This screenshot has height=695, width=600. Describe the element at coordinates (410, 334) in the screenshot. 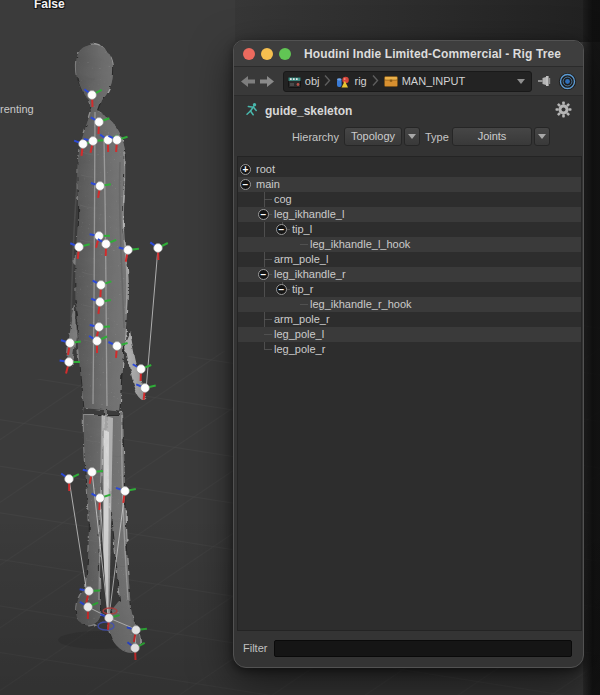

I see `tree-item-leg_pole_l: leg_pole_l` at that location.